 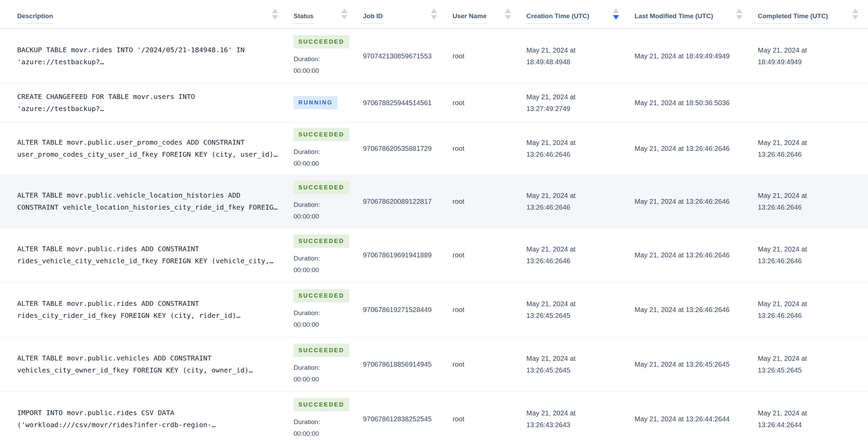 What do you see at coordinates (131, 142) in the screenshot?
I see `job-description-line: ALTER TABLE movr.public.user_promo_codes…` at bounding box center [131, 142].